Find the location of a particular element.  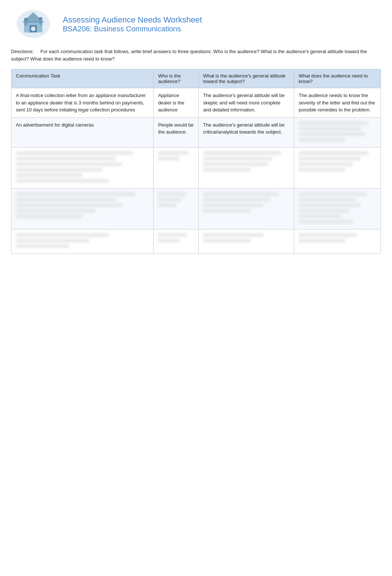

col-header-task: Communication Task is located at coordinates (83, 79).